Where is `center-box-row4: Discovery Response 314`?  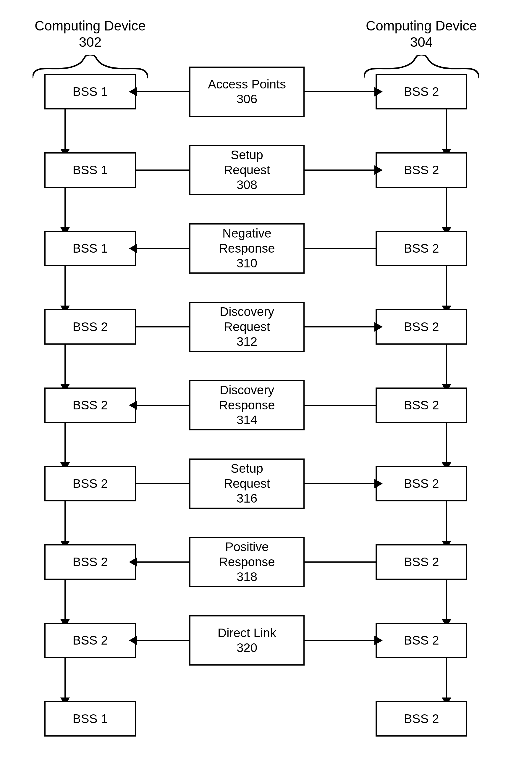
center-box-row4: Discovery Response 314 is located at coordinates (247, 406).